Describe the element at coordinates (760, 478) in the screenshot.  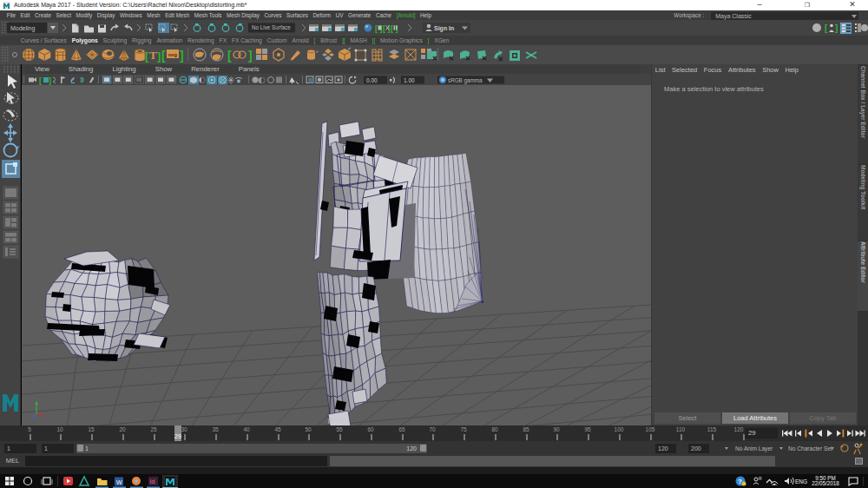
I see `svg-text: R` at that location.